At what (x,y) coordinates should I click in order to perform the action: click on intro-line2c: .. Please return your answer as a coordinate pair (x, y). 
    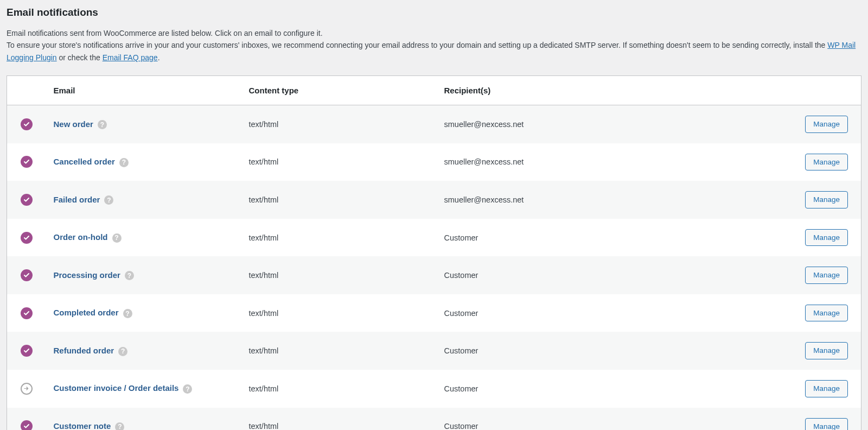
    Looking at the image, I should click on (159, 58).